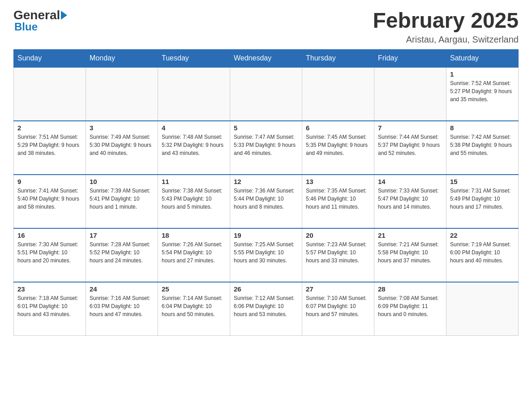  Describe the element at coordinates (410, 255) in the screenshot. I see `calendar-day-cell: 21Sunrise: 7:21 AM Sunset: 5:58 PM Dayli…` at that location.